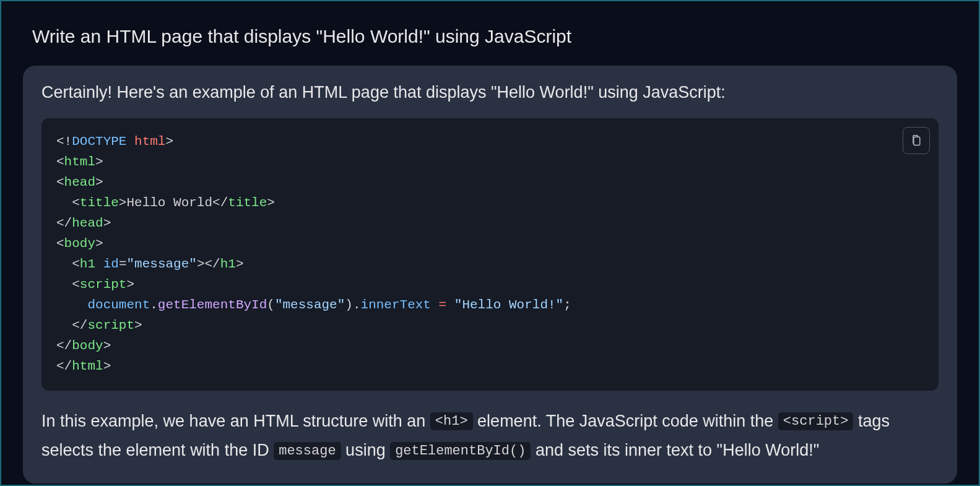  I want to click on code-line: </head>, so click(490, 224).